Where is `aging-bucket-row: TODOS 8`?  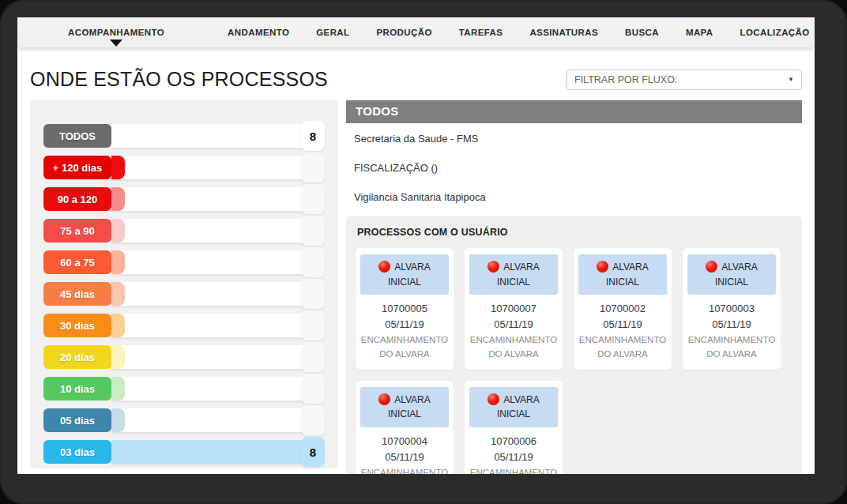 aging-bucket-row: TODOS 8 is located at coordinates (184, 136).